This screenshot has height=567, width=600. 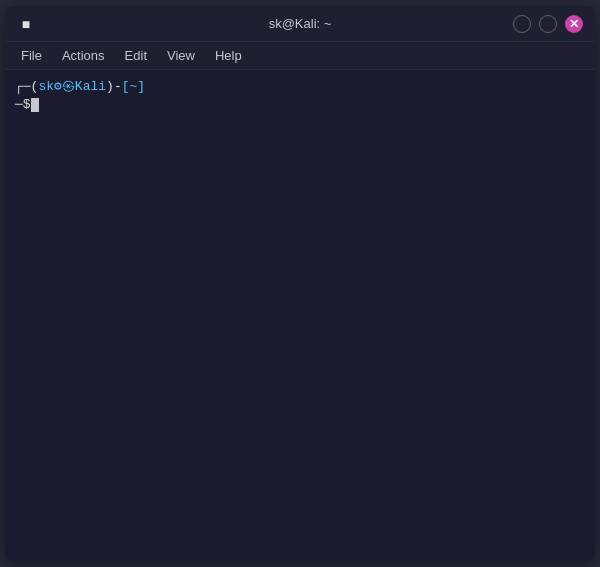 I want to click on menu-item-help: Help, so click(x=228, y=56).